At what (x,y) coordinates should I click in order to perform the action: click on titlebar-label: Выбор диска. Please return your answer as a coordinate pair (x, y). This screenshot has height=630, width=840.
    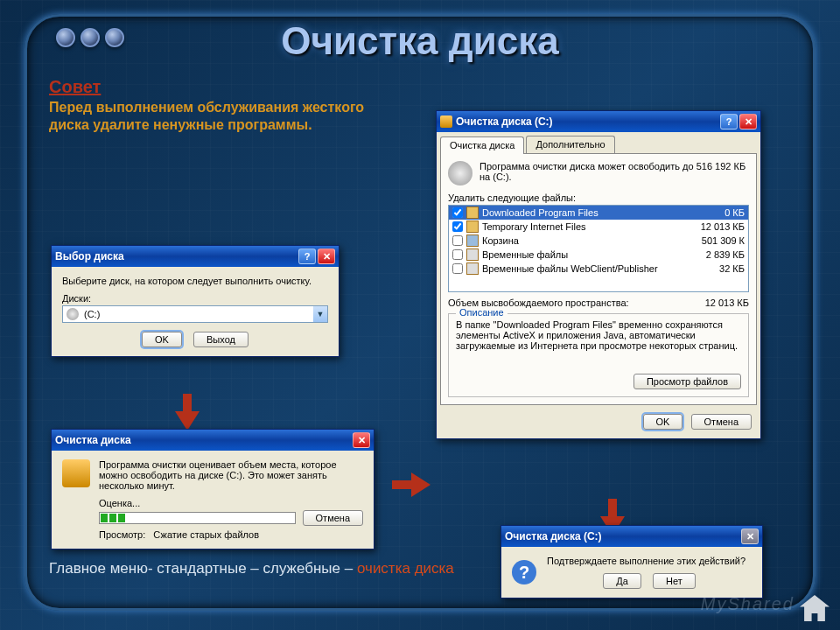
    Looking at the image, I should click on (89, 256).